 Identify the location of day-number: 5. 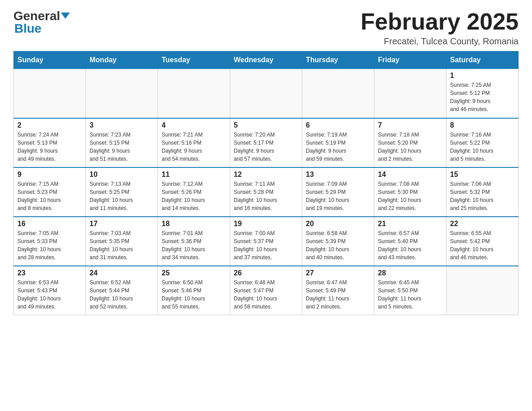
(266, 125).